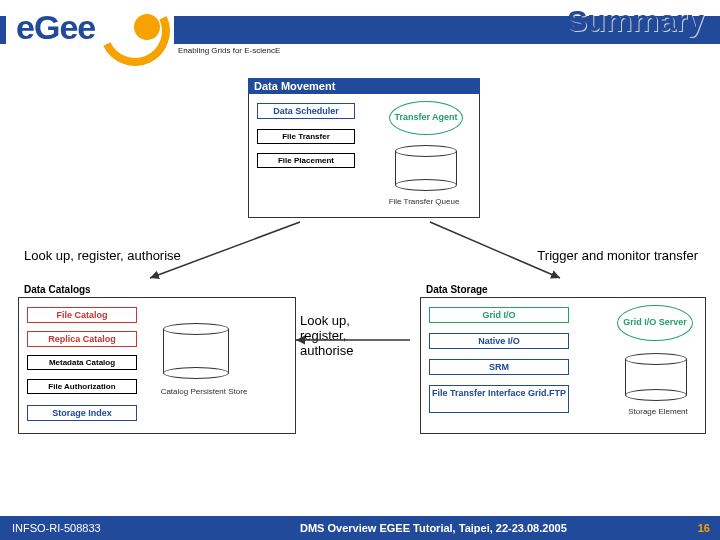 Image resolution: width=720 pixels, height=540 pixels. I want to click on footer-left: INFSO-RI-508833, so click(56, 528).